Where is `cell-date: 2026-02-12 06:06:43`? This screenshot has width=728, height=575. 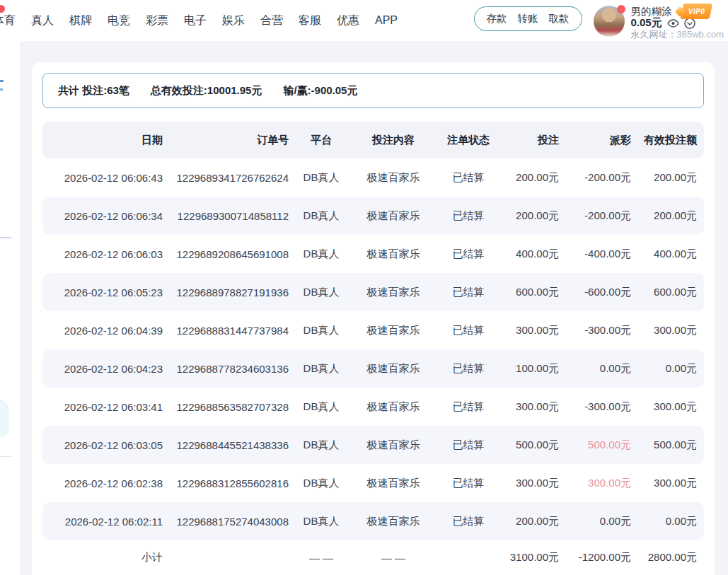 cell-date: 2026-02-12 06:06:43 is located at coordinates (103, 178).